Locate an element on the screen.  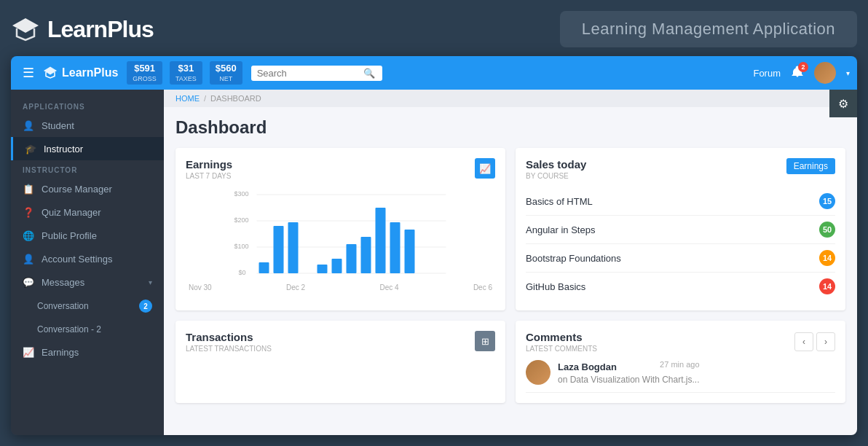
search-input is located at coordinates (308, 73).